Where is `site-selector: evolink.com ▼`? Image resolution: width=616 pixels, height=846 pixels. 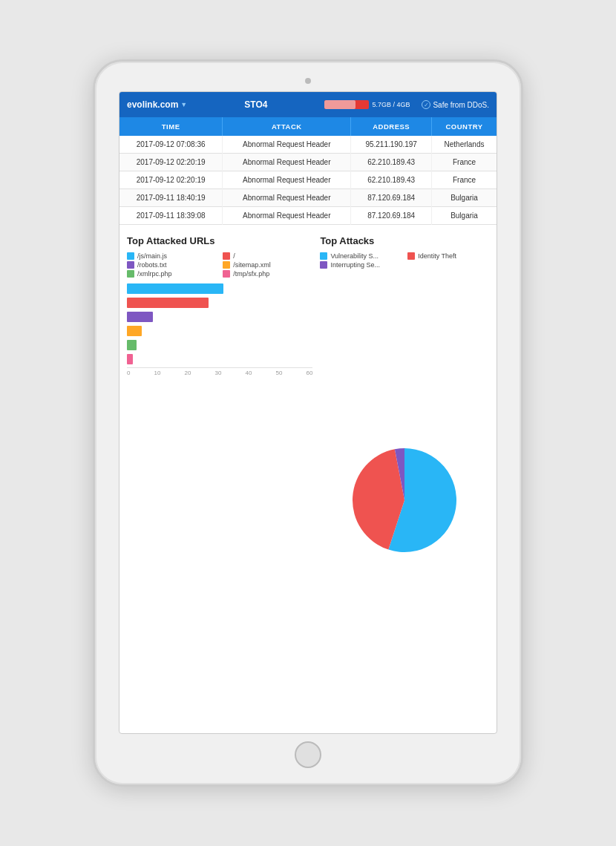
site-selector: evolink.com ▼ is located at coordinates (157, 105).